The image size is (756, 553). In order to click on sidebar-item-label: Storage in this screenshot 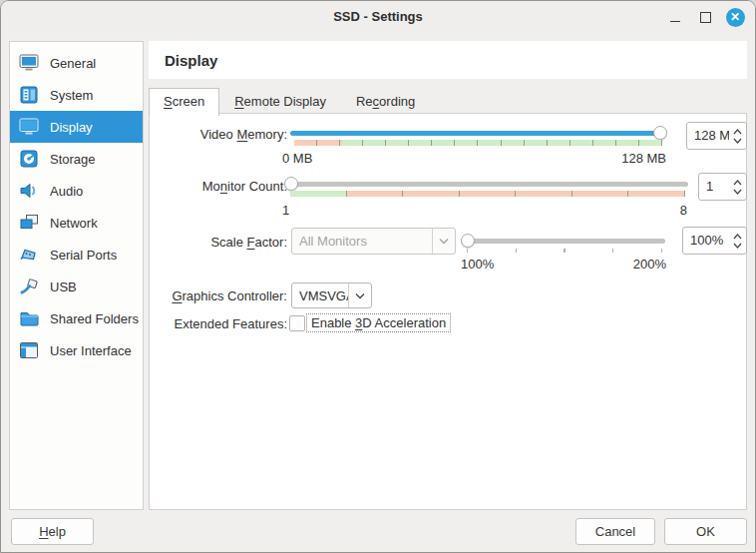, I will do `click(73, 160)`.